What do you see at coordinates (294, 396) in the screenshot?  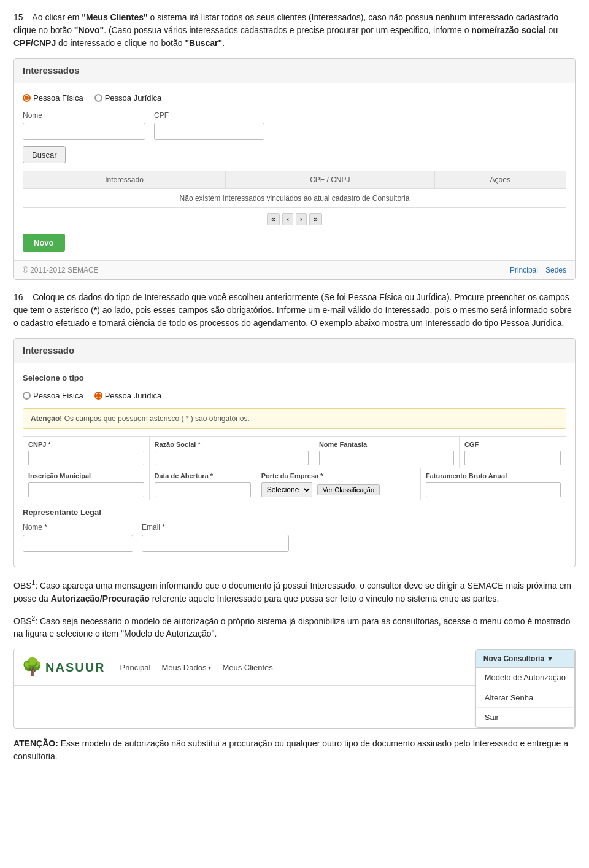 I see `tipo-radio-row2: Pessoa Física Pessoa Jurídica` at bounding box center [294, 396].